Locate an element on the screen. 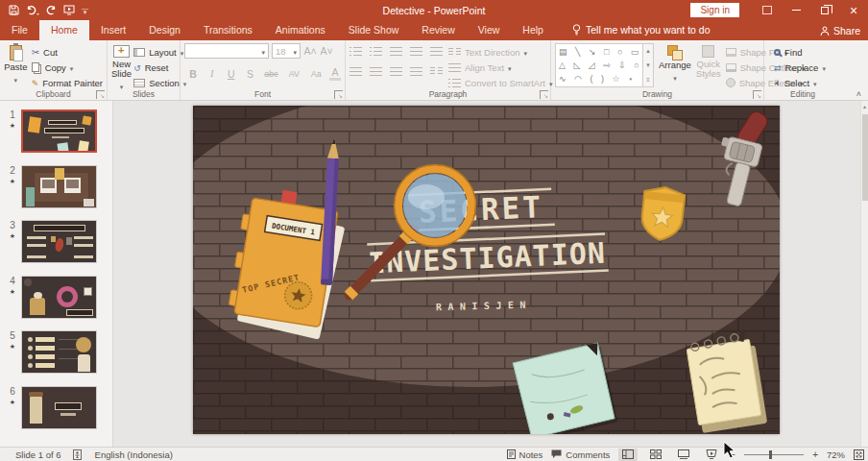 Image resolution: width=868 pixels, height=461 pixels. notes-button: Notes is located at coordinates (525, 455).